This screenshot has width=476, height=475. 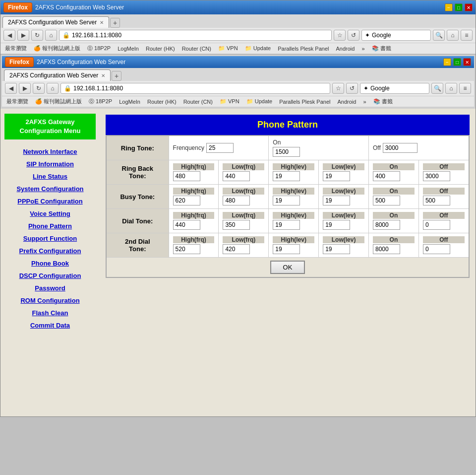 I want to click on busy-highfrq-input, so click(x=186, y=201).